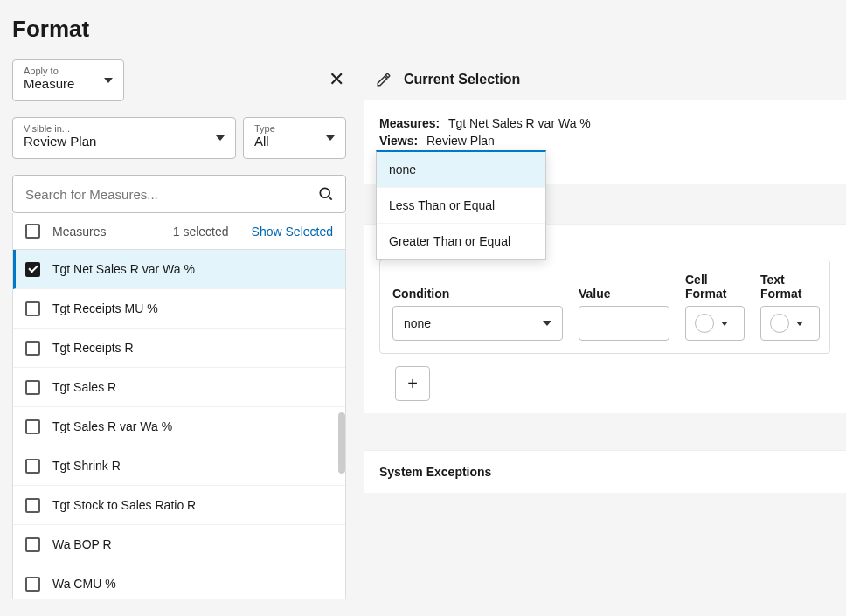 The height and width of the screenshot is (616, 846). What do you see at coordinates (477, 323) in the screenshot?
I see `condition-select: none` at bounding box center [477, 323].